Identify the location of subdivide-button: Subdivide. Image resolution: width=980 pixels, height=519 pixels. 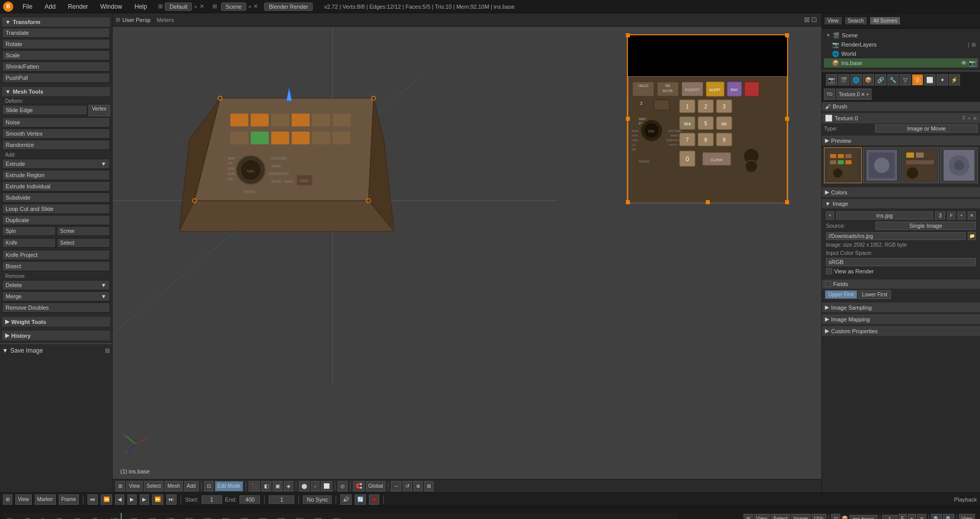
(56, 198).